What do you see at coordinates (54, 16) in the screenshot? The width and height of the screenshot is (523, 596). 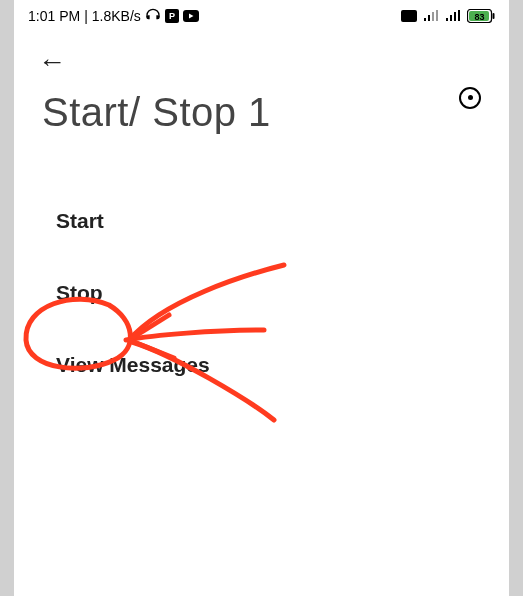 I see `status-time: 1:01 PM` at bounding box center [54, 16].